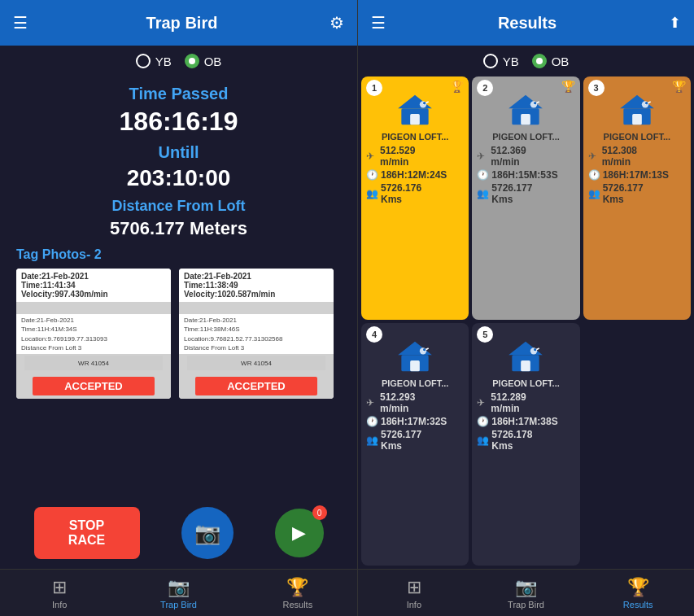  I want to click on rank-badge-2: 2, so click(485, 88).